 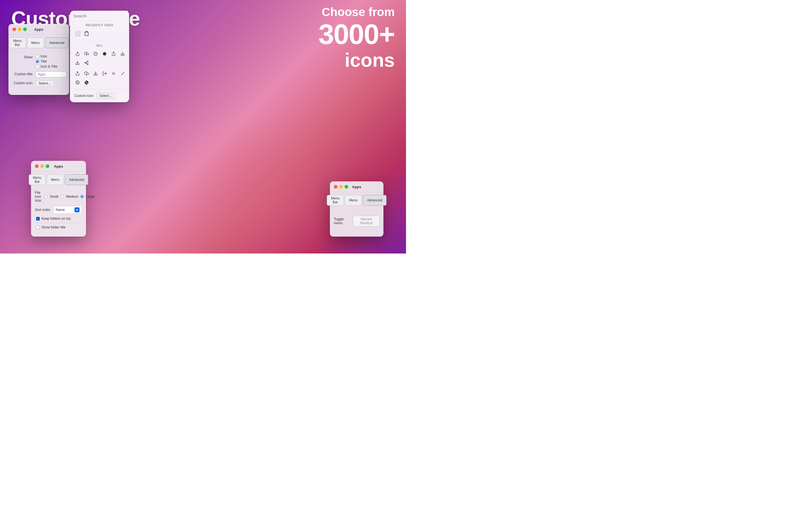 What do you see at coordinates (59, 219) in the screenshot?
I see `keep-folders-row: ✓ Keep folders on top` at bounding box center [59, 219].